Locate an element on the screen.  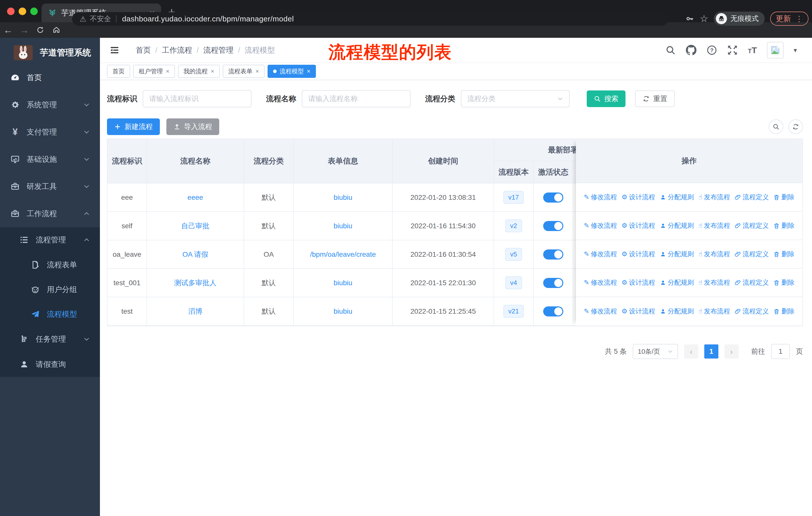
page-size-select: 10条/页 is located at coordinates (656, 352).